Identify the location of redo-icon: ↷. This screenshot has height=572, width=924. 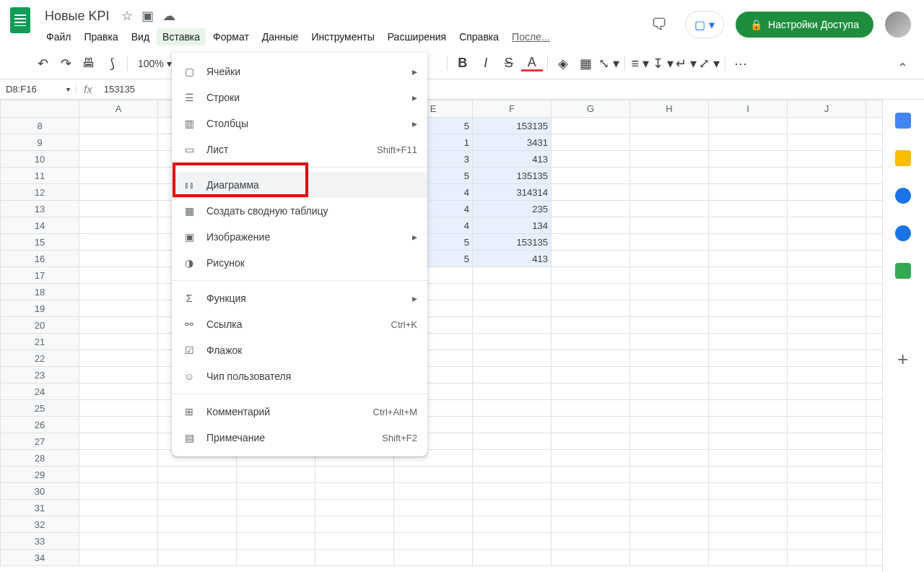
(66, 64).